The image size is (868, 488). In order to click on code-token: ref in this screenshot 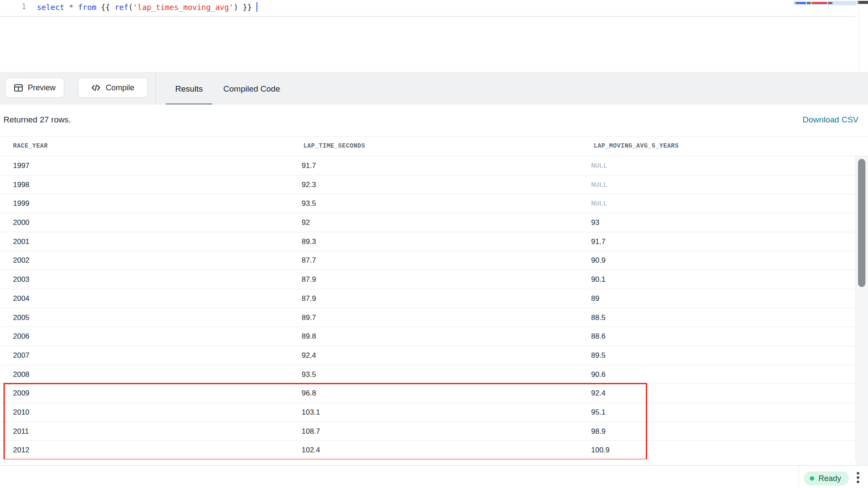, I will do `click(122, 7)`.